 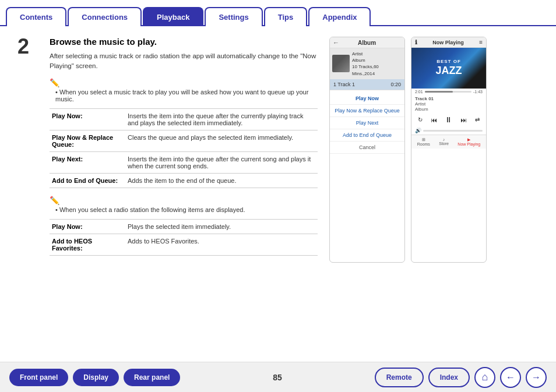 What do you see at coordinates (449, 377) in the screenshot?
I see `index-button: Index` at bounding box center [449, 377].